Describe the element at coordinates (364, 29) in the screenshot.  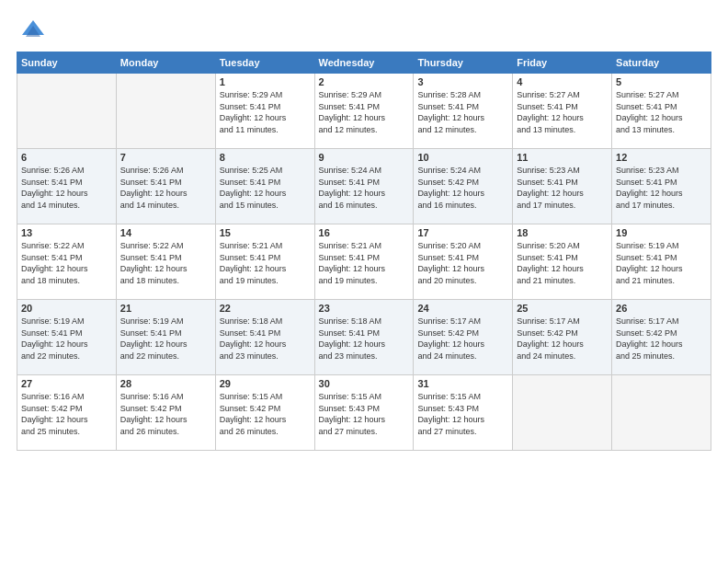
I see `header` at that location.